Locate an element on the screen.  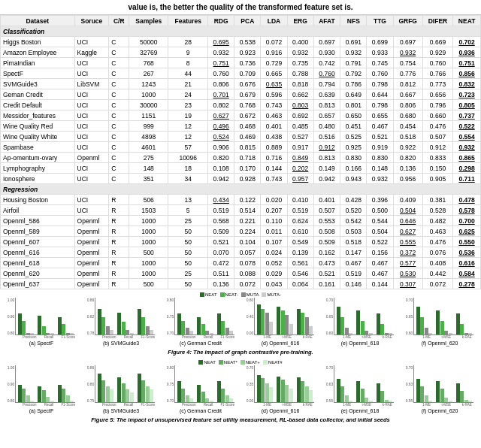
header-text: value is, the better the quality of the … is located at coordinates (240, 8).